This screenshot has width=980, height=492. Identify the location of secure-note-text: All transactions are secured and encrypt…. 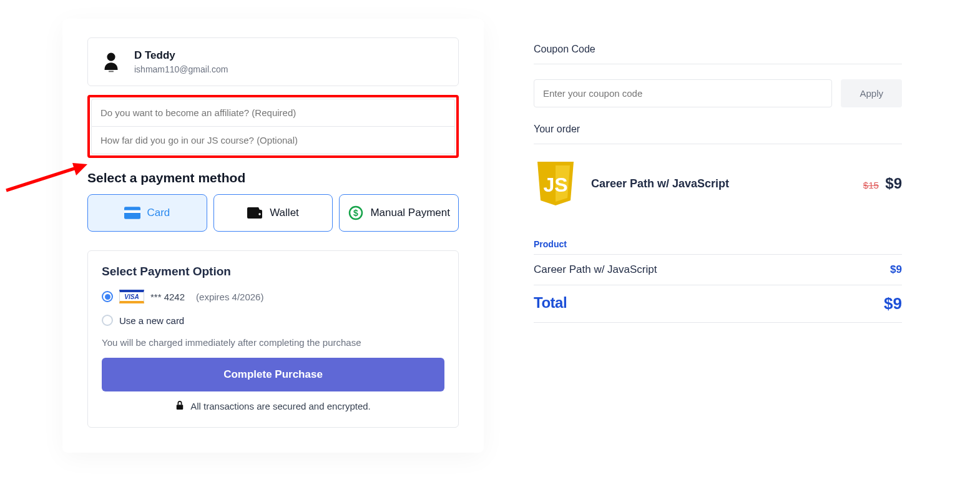
(281, 406).